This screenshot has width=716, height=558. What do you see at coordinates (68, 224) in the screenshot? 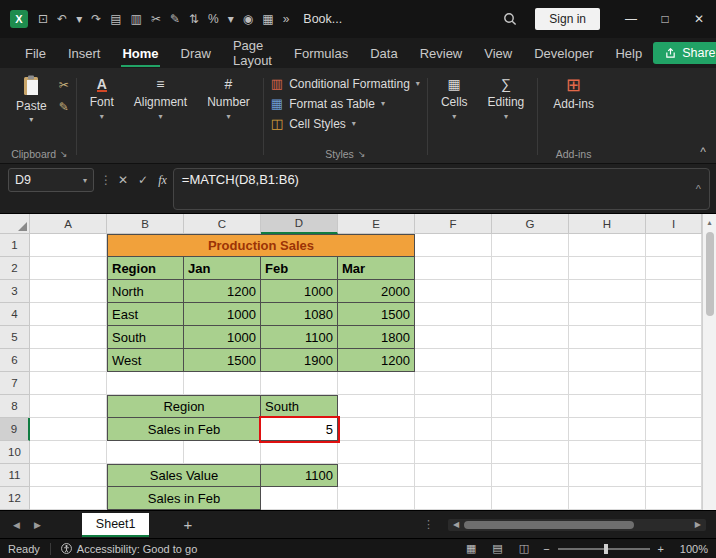
I see `column-header-A: A` at bounding box center [68, 224].